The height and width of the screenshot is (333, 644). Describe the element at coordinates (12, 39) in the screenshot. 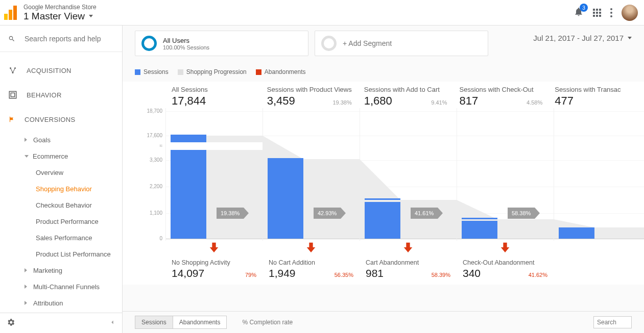

I see `search-icon` at that location.